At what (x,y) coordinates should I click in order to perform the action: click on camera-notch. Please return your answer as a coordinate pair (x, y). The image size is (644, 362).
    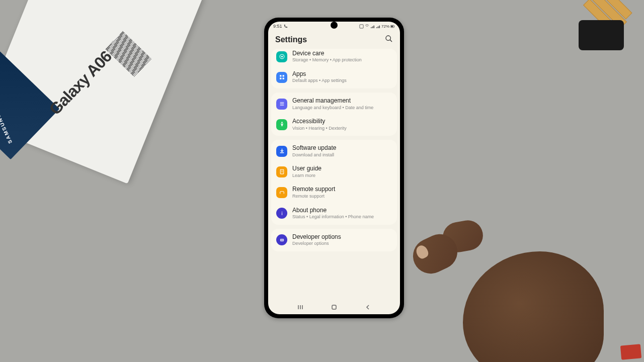
    Looking at the image, I should click on (334, 25).